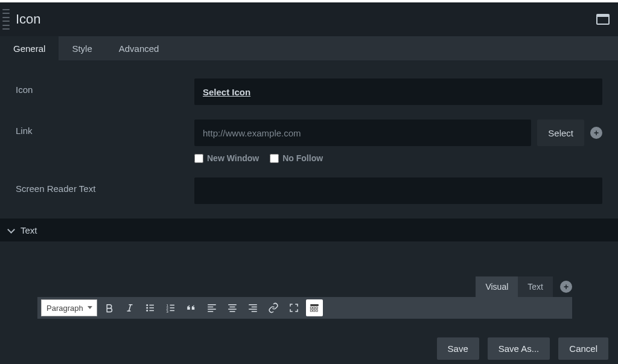 The height and width of the screenshot is (364, 618). Describe the element at coordinates (233, 158) in the screenshot. I see `new-window-label: New Window` at that location.